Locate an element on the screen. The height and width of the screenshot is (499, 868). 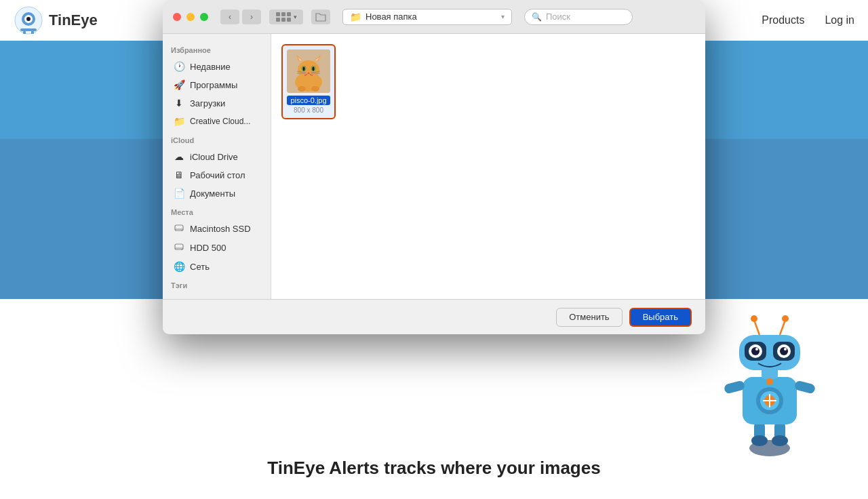
search-icon: 🔍 is located at coordinates (537, 17).